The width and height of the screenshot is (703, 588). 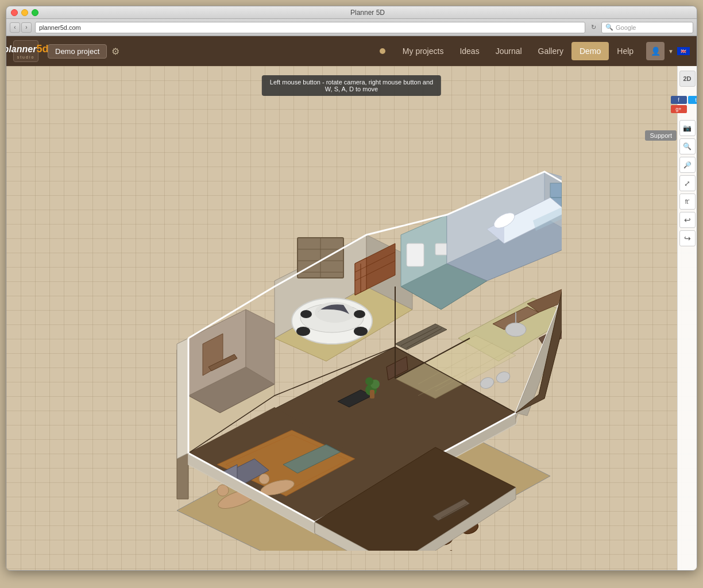 What do you see at coordinates (352, 13) in the screenshot?
I see `title-bar: Planner 5D` at bounding box center [352, 13].